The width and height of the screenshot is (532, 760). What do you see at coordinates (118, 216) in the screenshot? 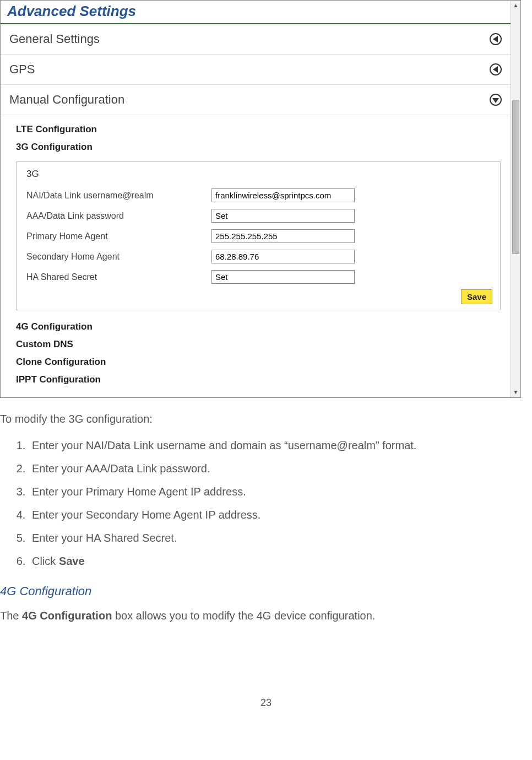
I see `aaa-label: AAA/Data Link password` at bounding box center [118, 216].